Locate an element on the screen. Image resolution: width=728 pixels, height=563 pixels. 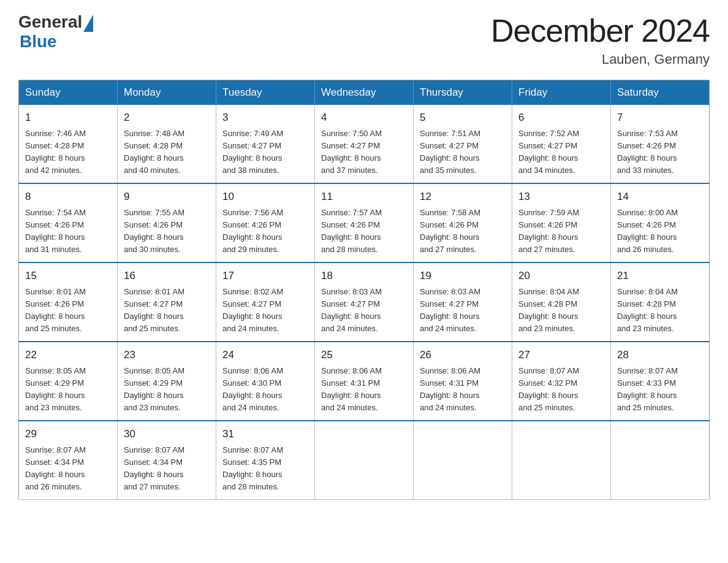
day-number: 23 is located at coordinates (167, 355).